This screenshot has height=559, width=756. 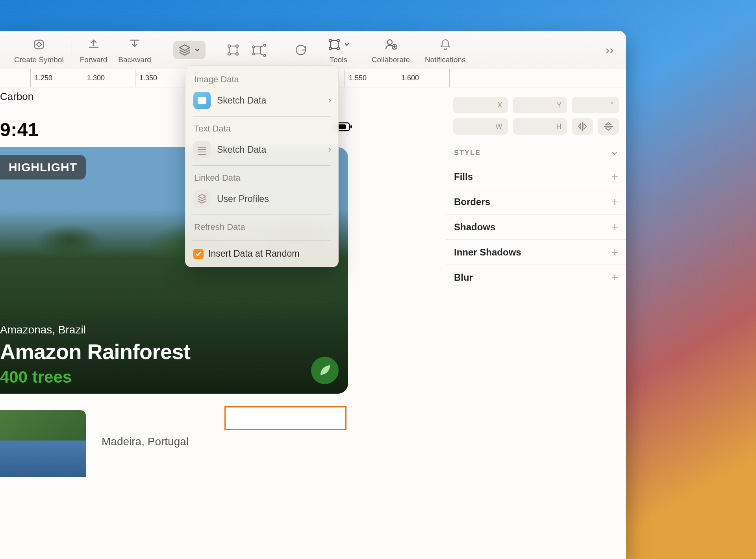 What do you see at coordinates (610, 50) in the screenshot?
I see `overflow-button: ››` at bounding box center [610, 50].